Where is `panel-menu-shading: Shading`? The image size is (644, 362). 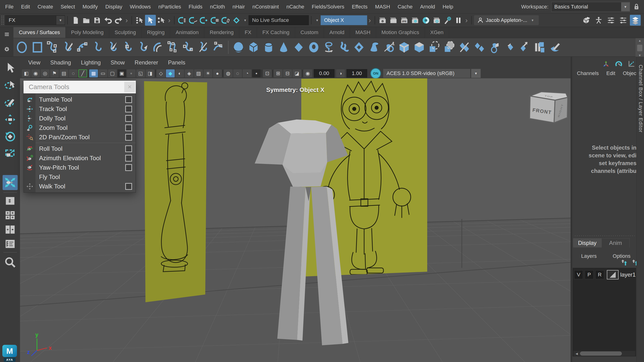 panel-menu-shading: Shading is located at coordinates (61, 62).